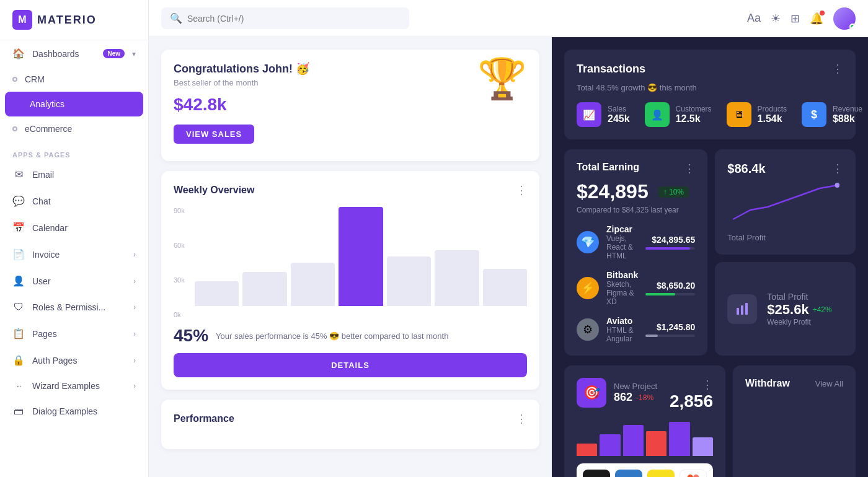  What do you see at coordinates (204, 419) in the screenshot?
I see `performance-title: Performance` at bounding box center [204, 419].